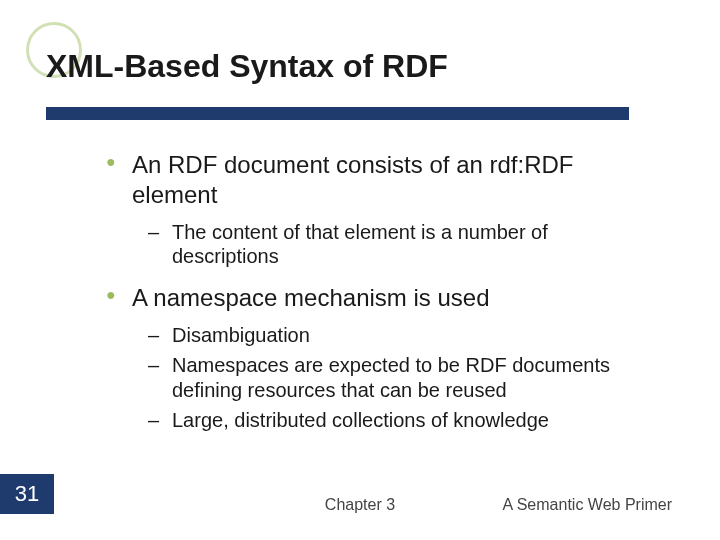 This screenshot has width=720, height=540. I want to click on bullet-text: A namespace mechanism is used, so click(311, 298).